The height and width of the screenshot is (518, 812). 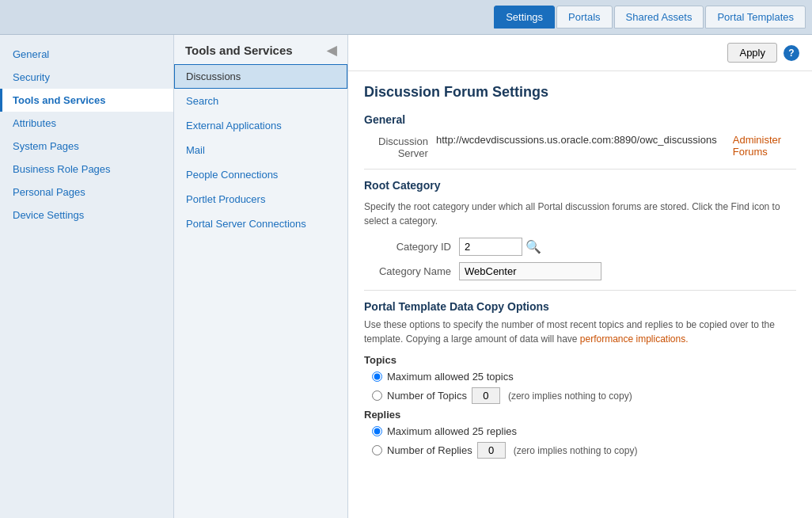 What do you see at coordinates (486, 396) in the screenshot?
I see `topics-num-input` at bounding box center [486, 396].